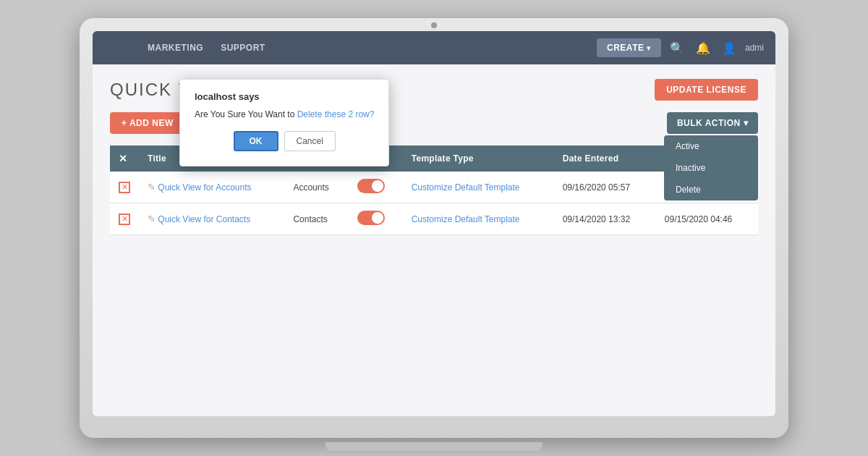  Describe the element at coordinates (649, 48) in the screenshot. I see `create-dropdown-arrow: ▾` at that location.